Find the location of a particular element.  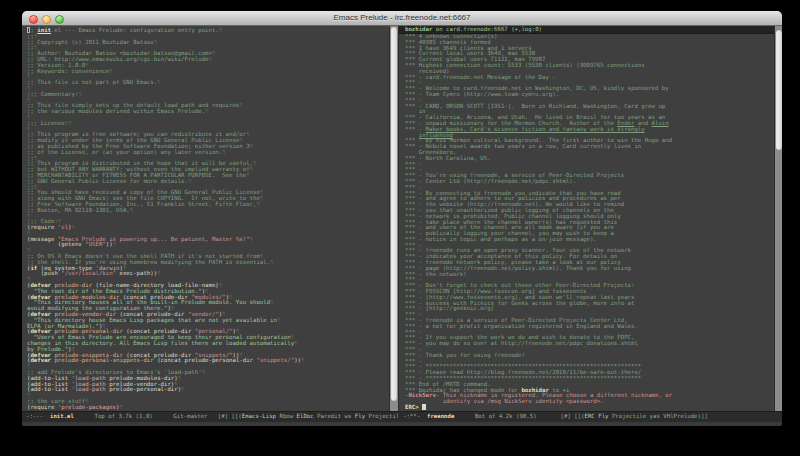

modeline-text: -:--- init.el Top of 3.7k (1,0) Git-mast… is located at coordinates (212, 415).